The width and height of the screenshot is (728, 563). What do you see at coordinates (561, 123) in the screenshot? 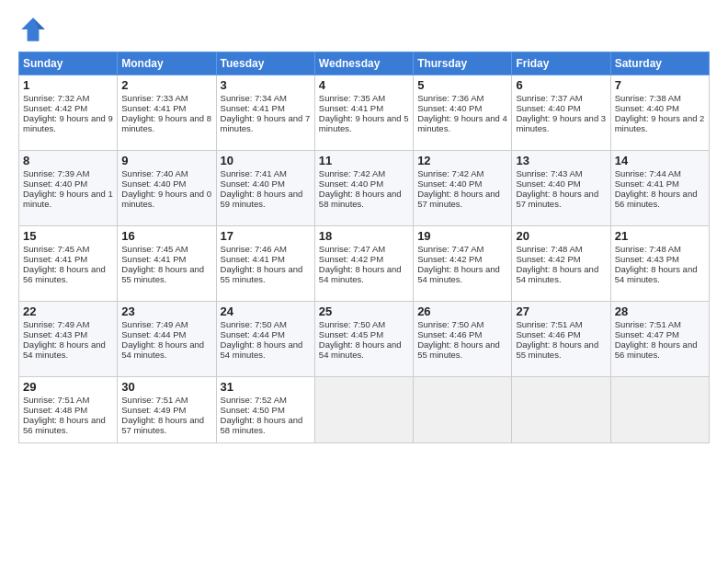
I see `daylight-text: Daylight: 9 hours and 3 minutes.` at bounding box center [561, 123].